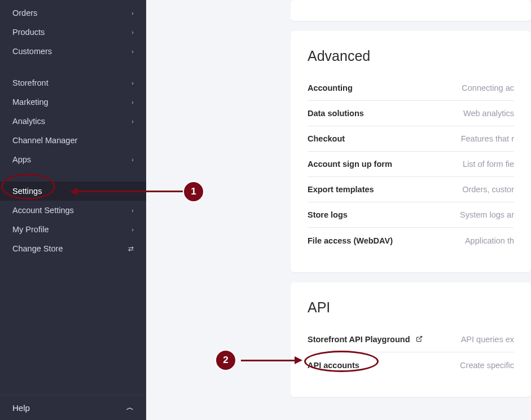 Image resolution: width=531 pixels, height=420 pixels. Describe the element at coordinates (411, 10) in the screenshot. I see `card-stub` at that location.